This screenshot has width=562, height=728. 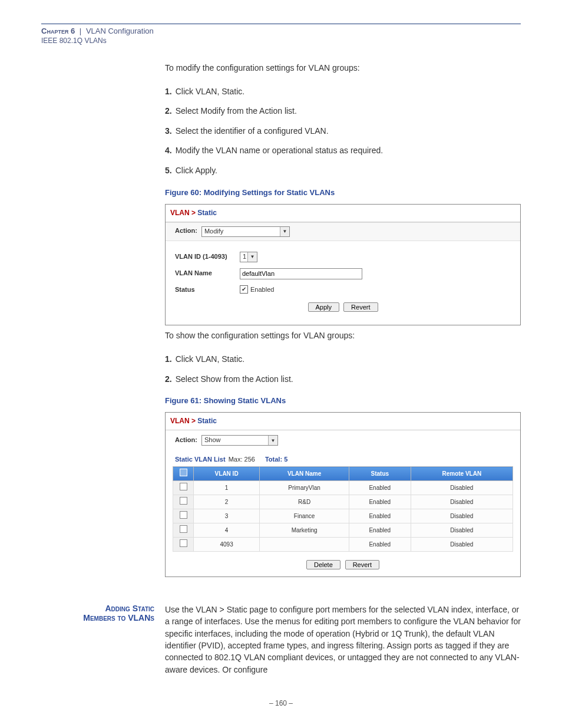 What do you see at coordinates (343, 336) in the screenshot?
I see `intro-show: To show the configuration settings for V…` at bounding box center [343, 336].